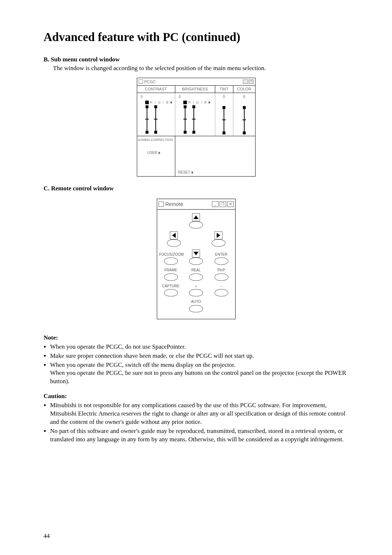  I want to click on tint-slider, so click(224, 120).